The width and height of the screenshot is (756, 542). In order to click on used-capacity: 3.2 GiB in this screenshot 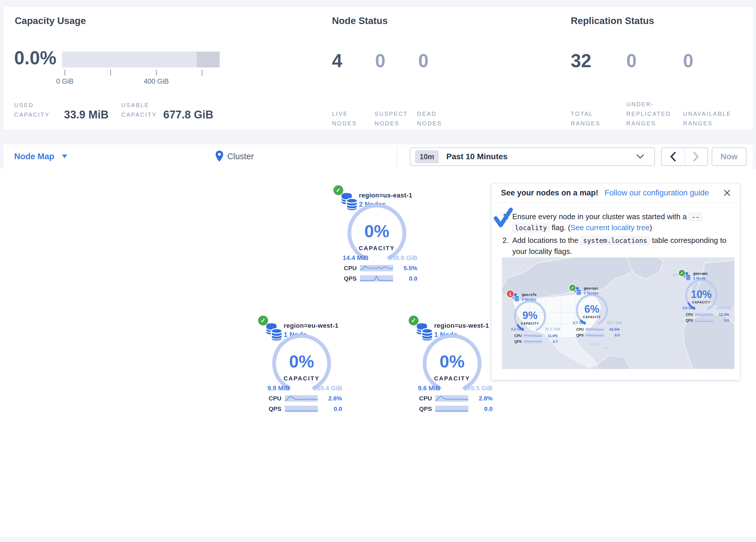, I will do `click(517, 329)`.